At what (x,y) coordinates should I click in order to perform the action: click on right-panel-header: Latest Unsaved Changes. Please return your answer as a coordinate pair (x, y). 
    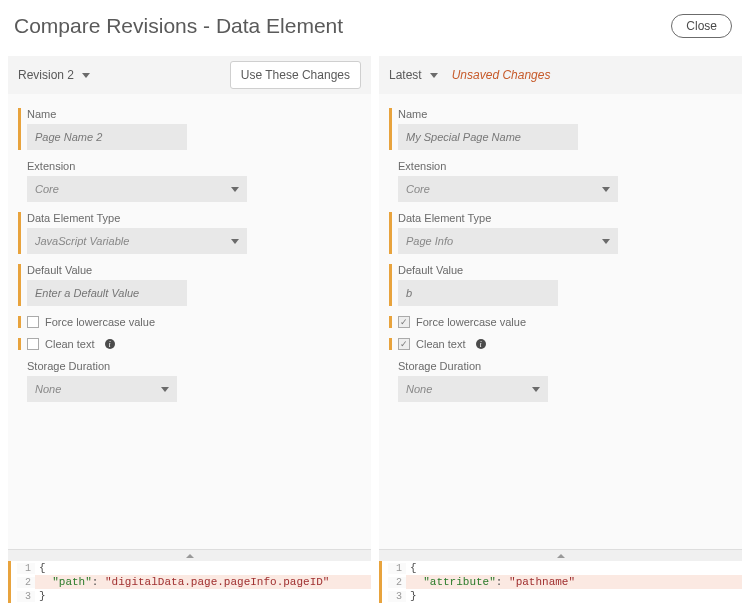
    Looking at the image, I should click on (560, 75).